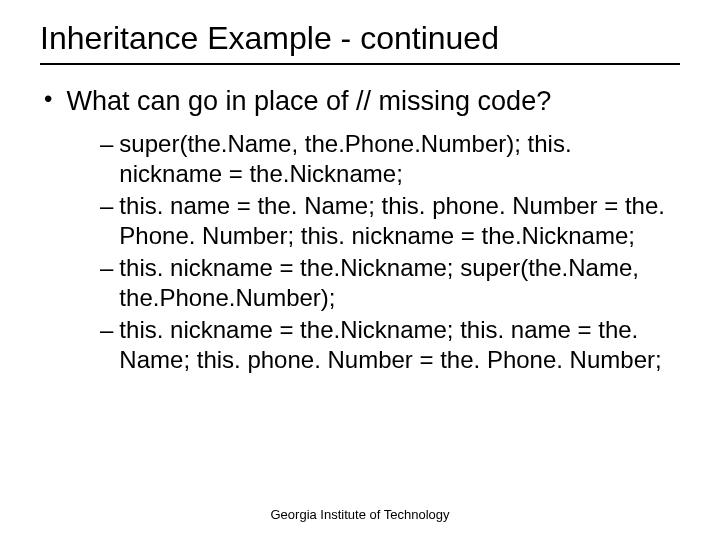 The width and height of the screenshot is (720, 540). Describe the element at coordinates (390, 345) in the screenshot. I see `list-item: – this. nickname = the.Nickname; this. n…` at that location.